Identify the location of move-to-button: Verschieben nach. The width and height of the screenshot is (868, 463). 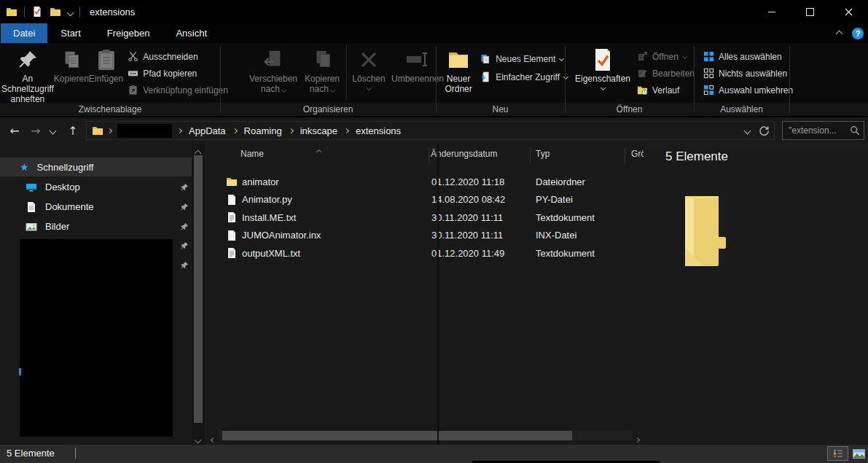
(273, 74).